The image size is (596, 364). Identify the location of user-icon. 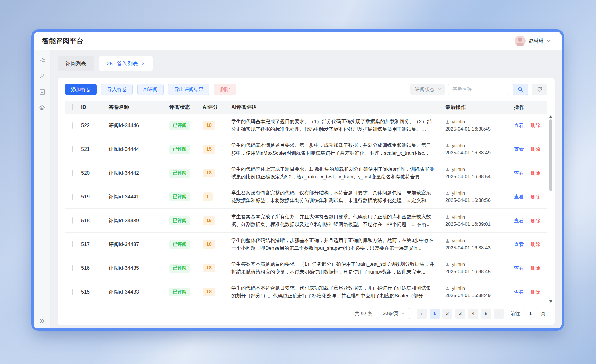
(42, 76).